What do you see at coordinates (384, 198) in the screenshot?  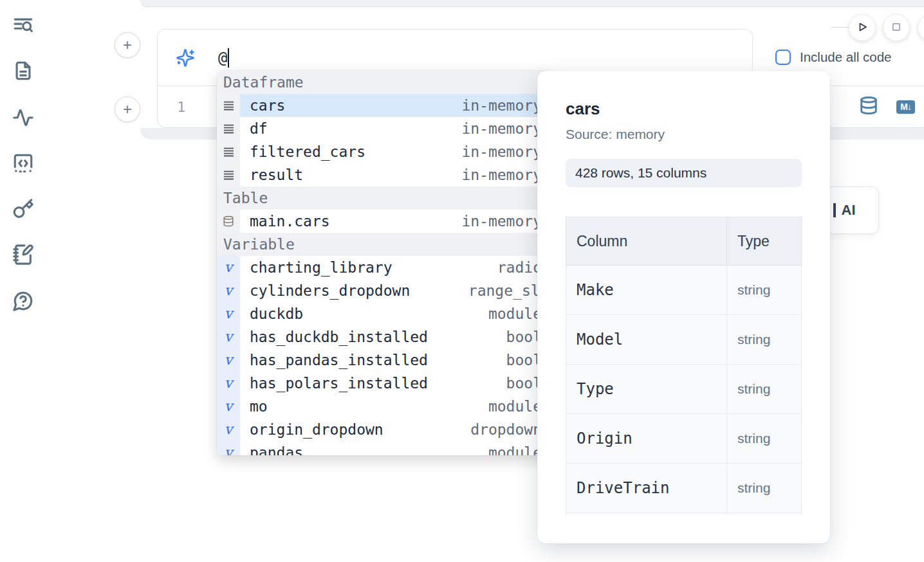 I see `completion-section-header: Table` at bounding box center [384, 198].